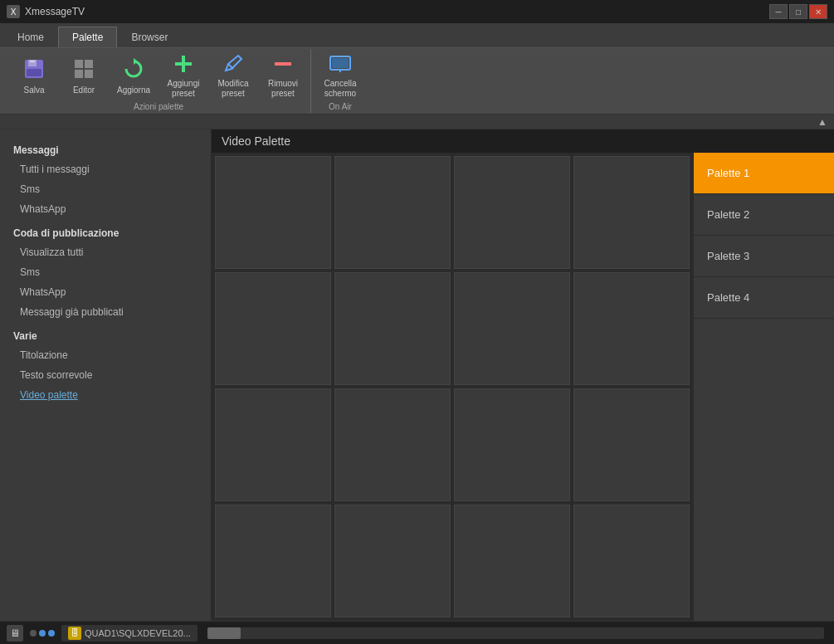  What do you see at coordinates (46, 12) in the screenshot?
I see `titlebar-left: X XmessageTV` at bounding box center [46, 12].